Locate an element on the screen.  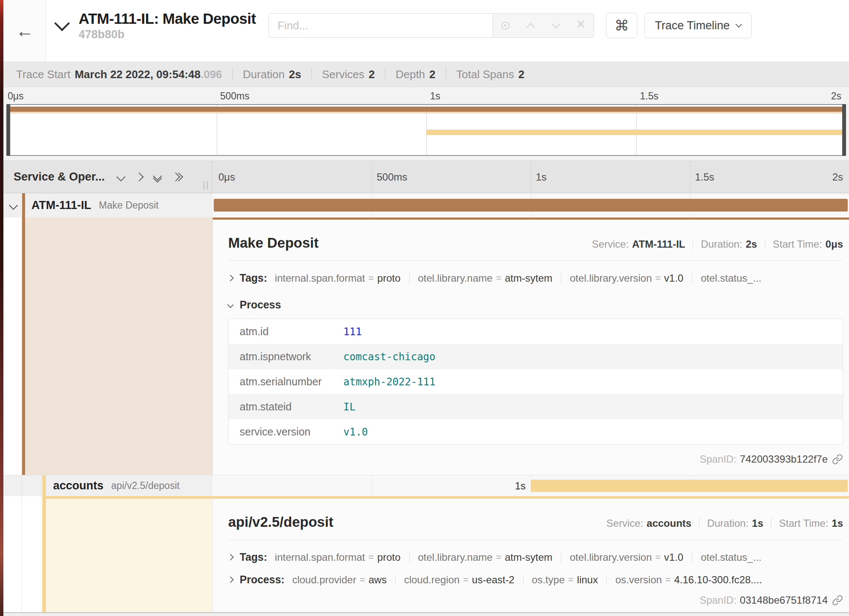
clear-find-icon: × is located at coordinates (580, 25).